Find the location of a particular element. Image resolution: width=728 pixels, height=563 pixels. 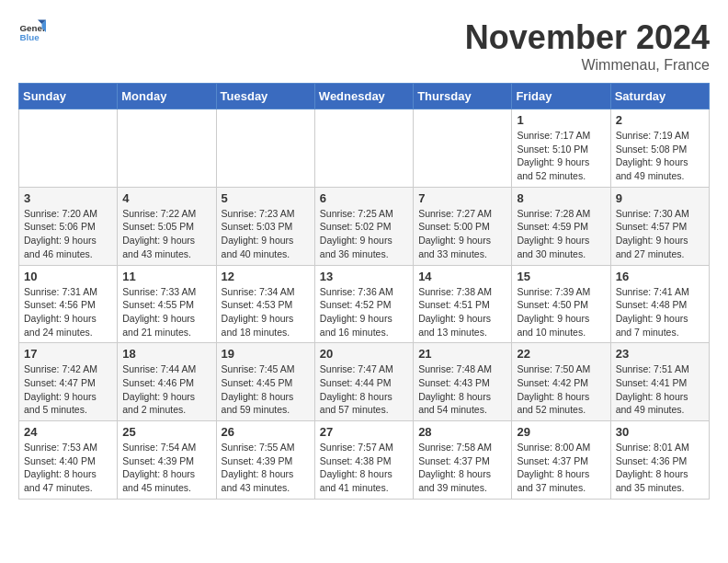

day-info: Sunrise: 7:58 AM Sunset: 4:37 PM Dayligh… is located at coordinates (462, 467).